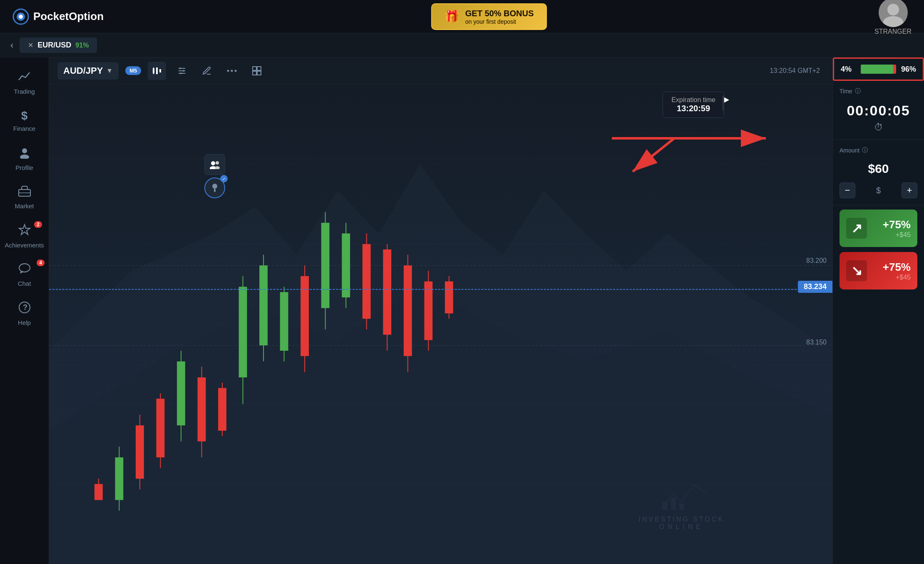 The height and width of the screenshot is (564, 924). What do you see at coordinates (109, 71) in the screenshot?
I see `pair-dropdown-icon: ▼` at bounding box center [109, 71].